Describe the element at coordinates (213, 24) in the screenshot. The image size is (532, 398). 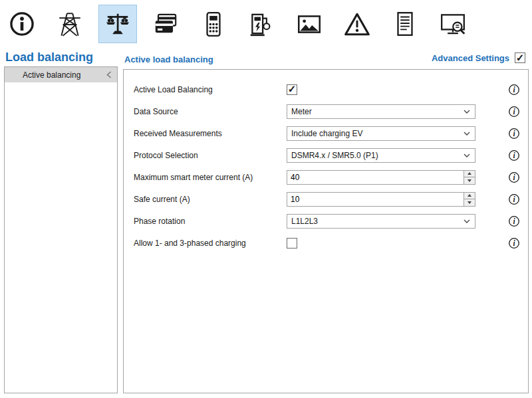
I see `toolbar-item-card-reader` at that location.